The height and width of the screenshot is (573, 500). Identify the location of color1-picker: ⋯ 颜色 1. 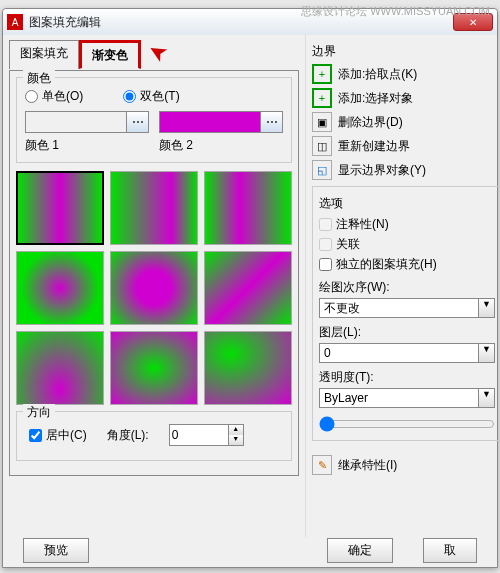
(87, 132).